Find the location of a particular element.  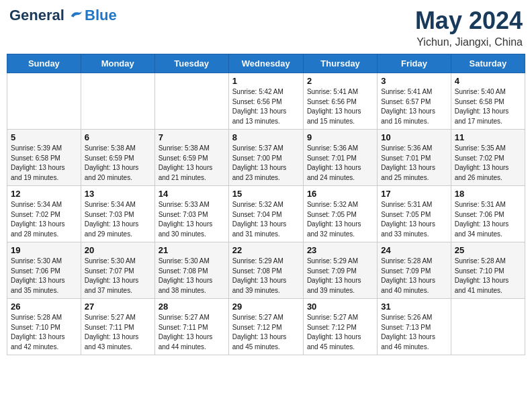

calendar-cell: 10Sunrise: 5:36 AM Sunset: 7:01 PM Dayli… is located at coordinates (414, 158).